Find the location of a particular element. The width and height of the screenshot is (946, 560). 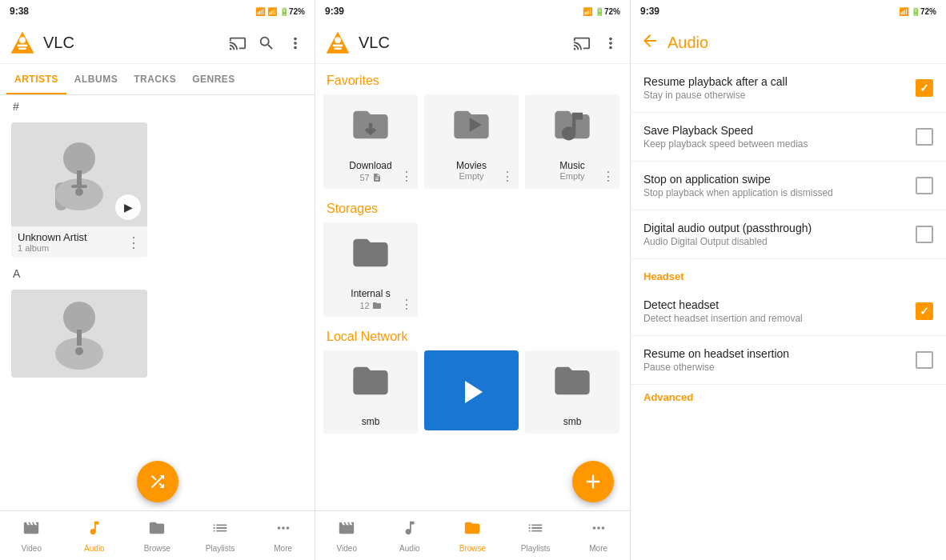

bottom-nav-1: Video Audio Browse Playlists More is located at coordinates (157, 535).